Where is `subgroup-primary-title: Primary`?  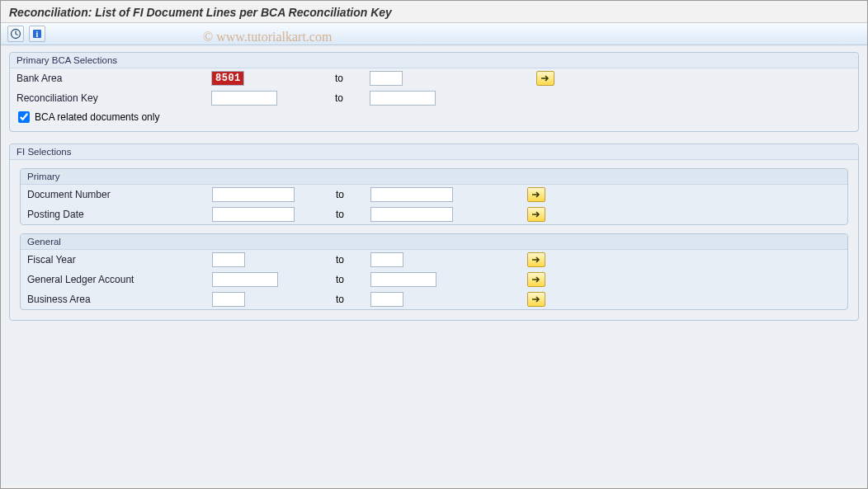
subgroup-primary-title: Primary is located at coordinates (434, 176).